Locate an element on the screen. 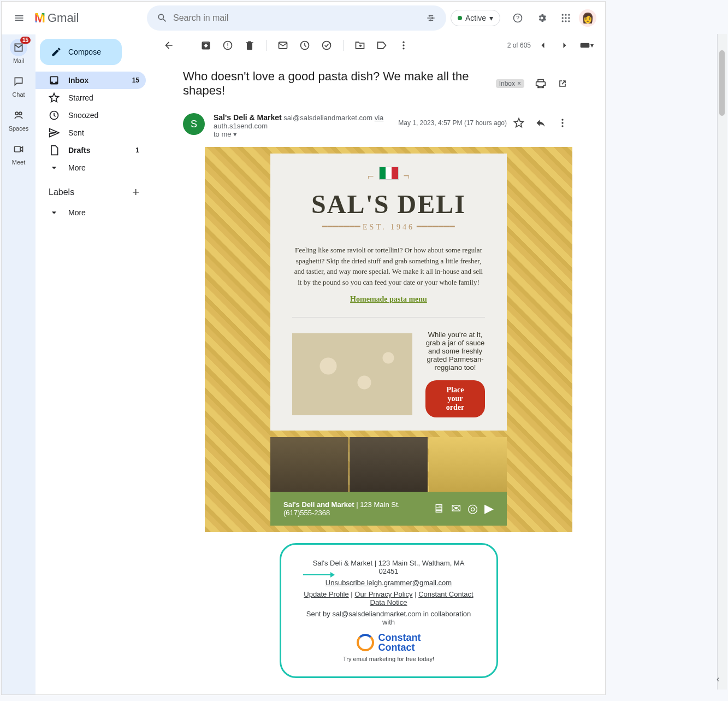  subject-text: Who doesn't love a good pasta dish? We m… is located at coordinates (336, 84).